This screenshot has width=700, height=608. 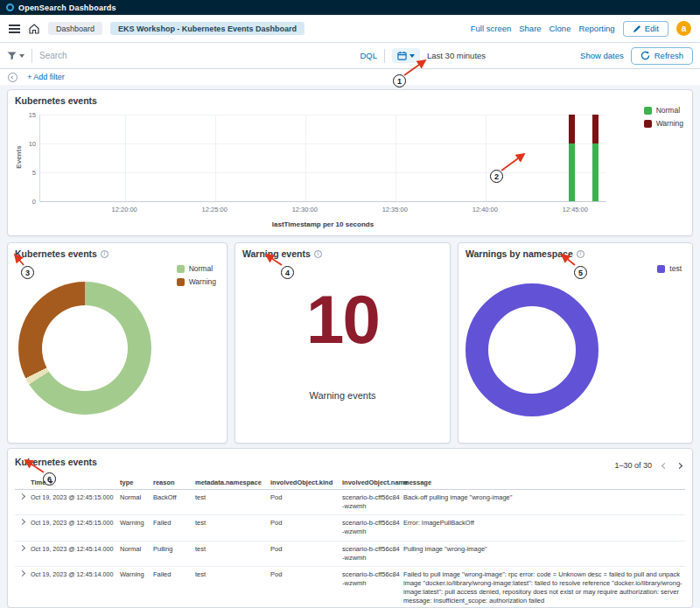 What do you see at coordinates (497, 177) in the screenshot?
I see `annotation-circle-2: 2` at bounding box center [497, 177].